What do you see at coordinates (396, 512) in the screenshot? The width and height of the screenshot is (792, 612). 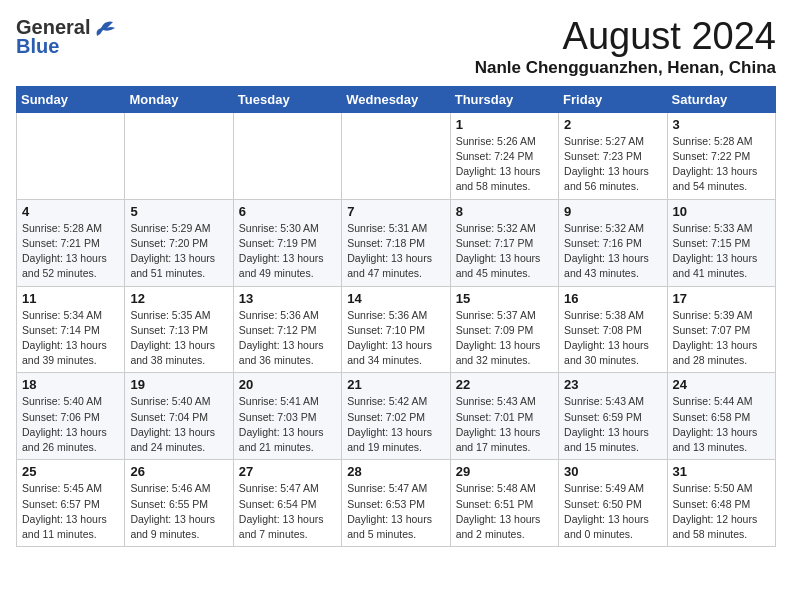 I see `day-info: Sunrise: 5:47 AMSunset: 6:53 PMDaylight:…` at bounding box center [396, 512].